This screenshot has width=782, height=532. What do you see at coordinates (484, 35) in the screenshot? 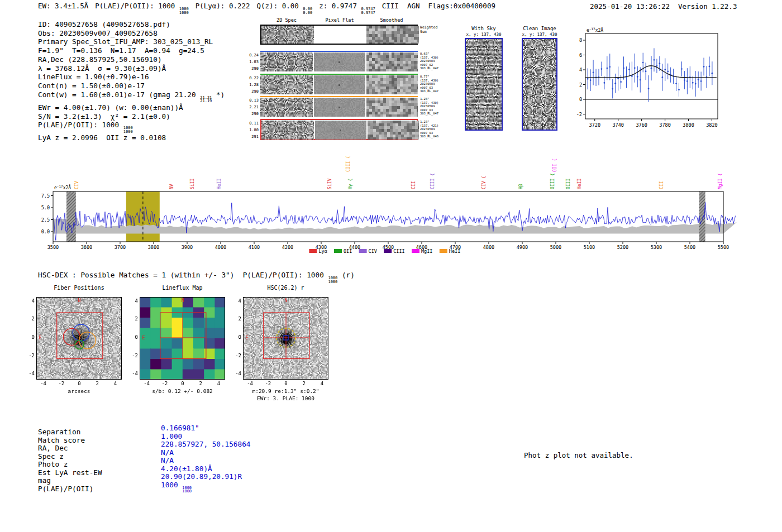
I see `withsky-coords: x, y: 137, 430` at bounding box center [484, 35].